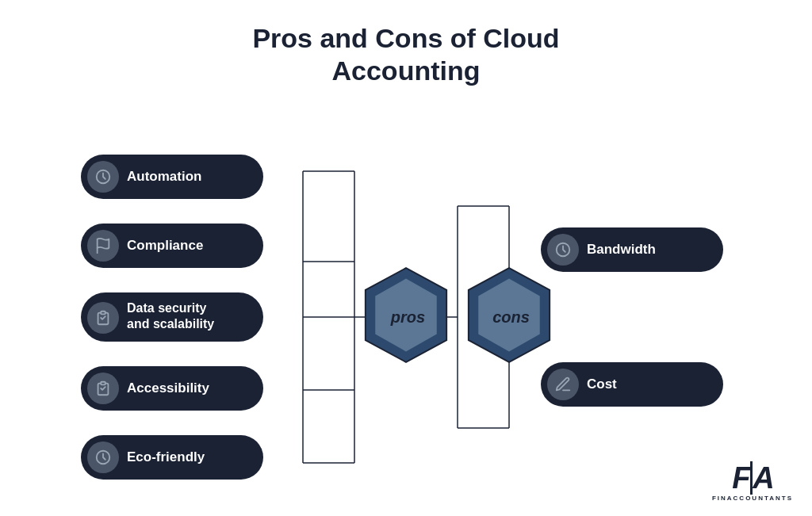  Describe the element at coordinates (602, 384) in the screenshot. I see `cost-label: Cost` at that location.